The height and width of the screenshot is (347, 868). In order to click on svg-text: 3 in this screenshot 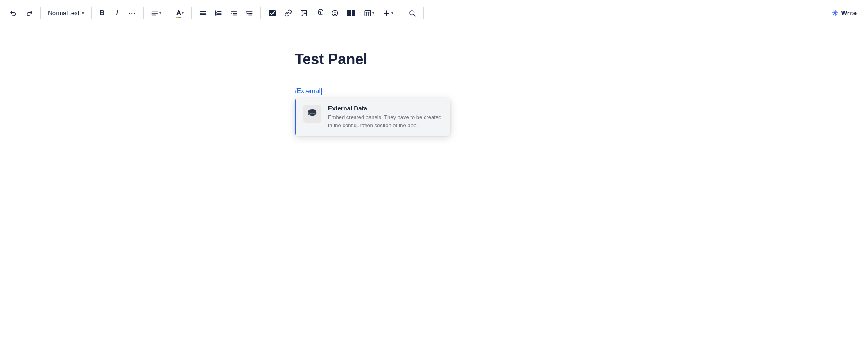, I will do `click(216, 14)`.